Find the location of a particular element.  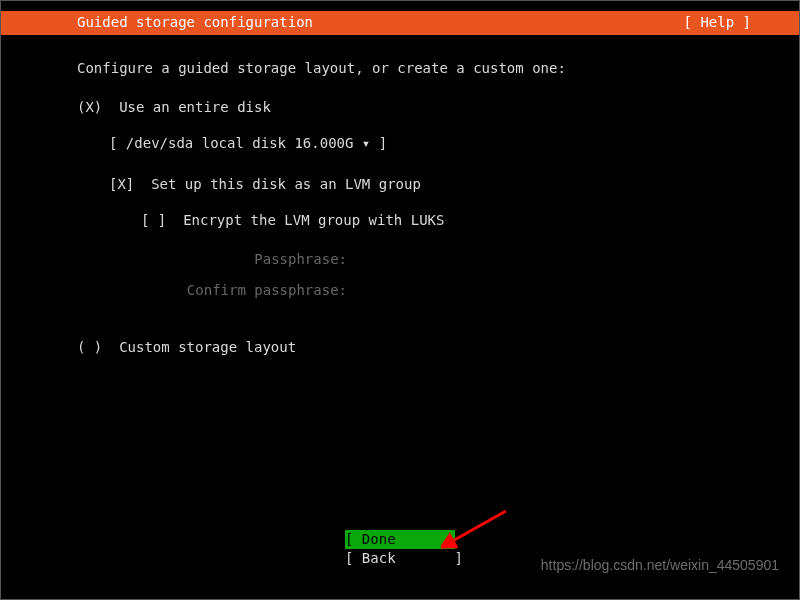

back-button: [ Back ] is located at coordinates (400, 559).